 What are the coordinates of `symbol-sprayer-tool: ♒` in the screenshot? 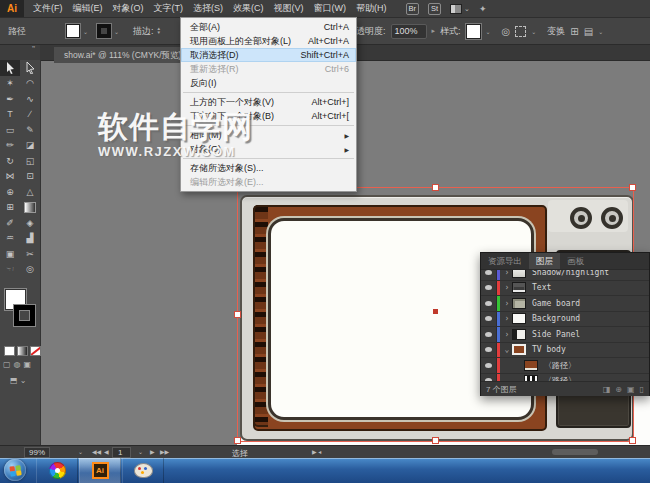 It's located at (10, 239).